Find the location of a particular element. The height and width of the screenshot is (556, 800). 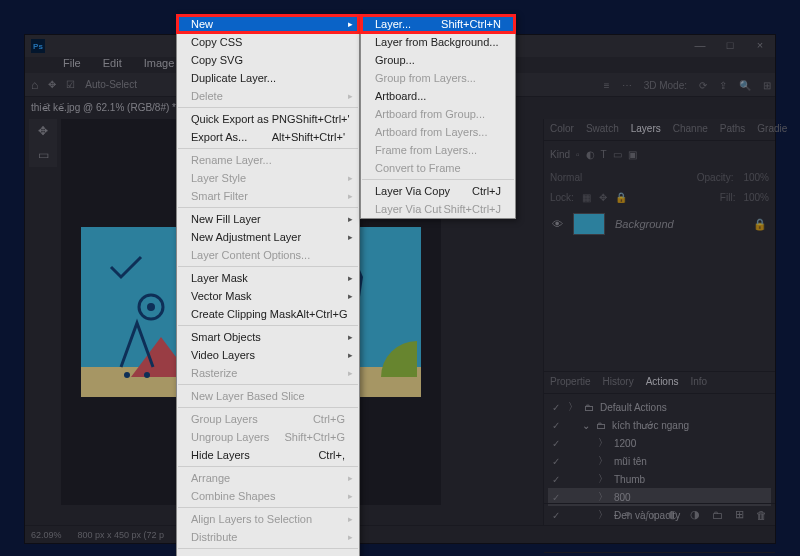

menu-smart-objects: Smart Objects is located at coordinates (268, 337).